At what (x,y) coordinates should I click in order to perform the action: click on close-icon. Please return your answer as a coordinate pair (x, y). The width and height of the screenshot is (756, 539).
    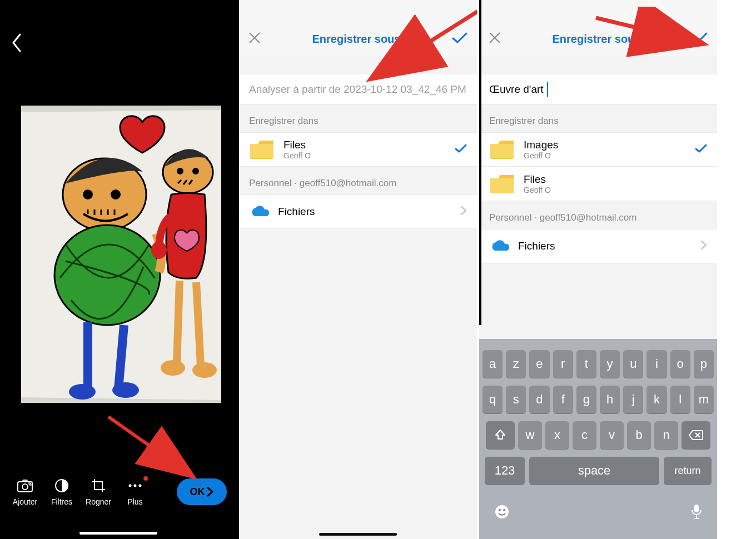
    Looking at the image, I should click on (495, 38).